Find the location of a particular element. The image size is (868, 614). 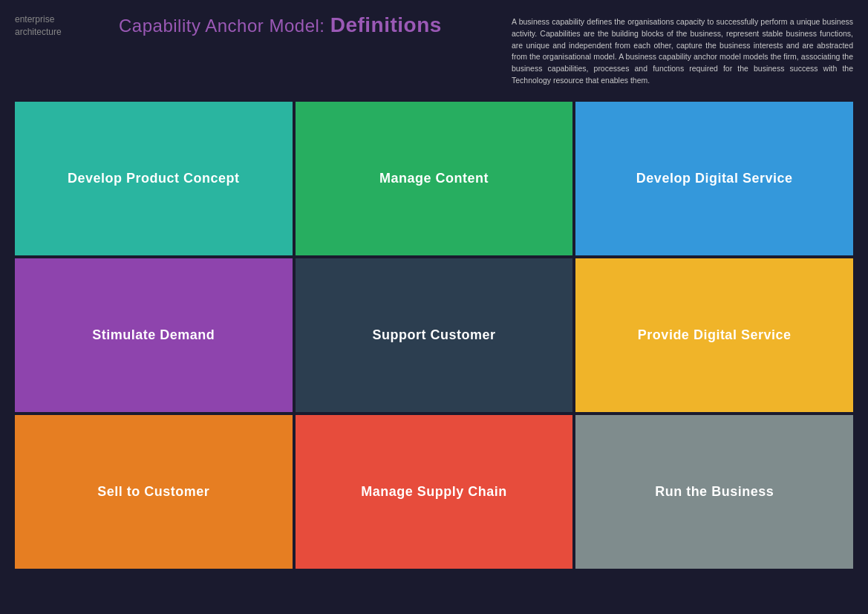

grid-cell-manage-supply-chain: Manage Supply Chain is located at coordinates (434, 491).